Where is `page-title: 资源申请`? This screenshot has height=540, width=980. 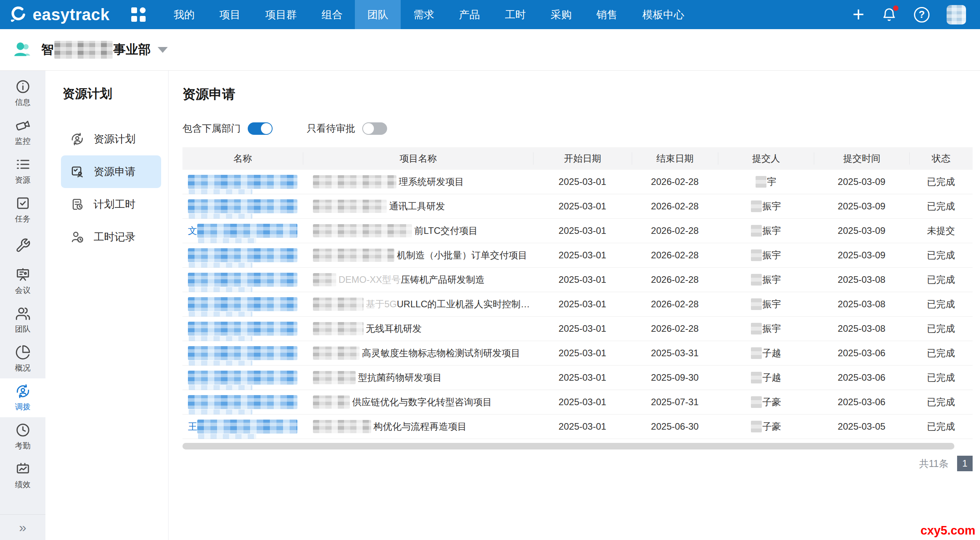 page-title: 资源申请 is located at coordinates (581, 94).